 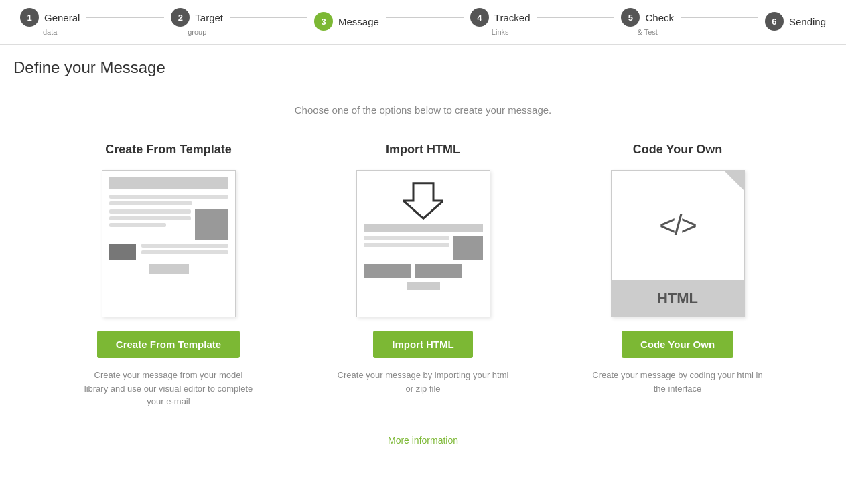 What do you see at coordinates (678, 150) in the screenshot?
I see `code-your-own-title: Code Your Own` at bounding box center [678, 150].